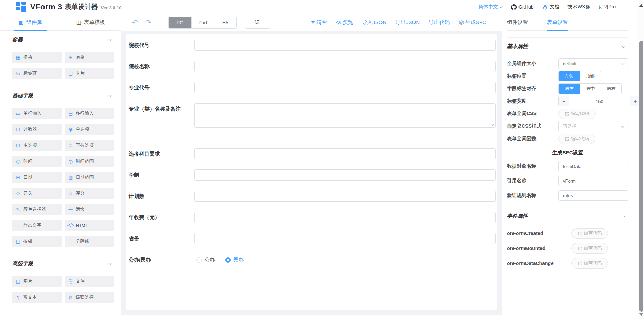 Image resolution: width=644 pixels, height=320 pixels. I want to click on section-header: 容器, so click(63, 40).